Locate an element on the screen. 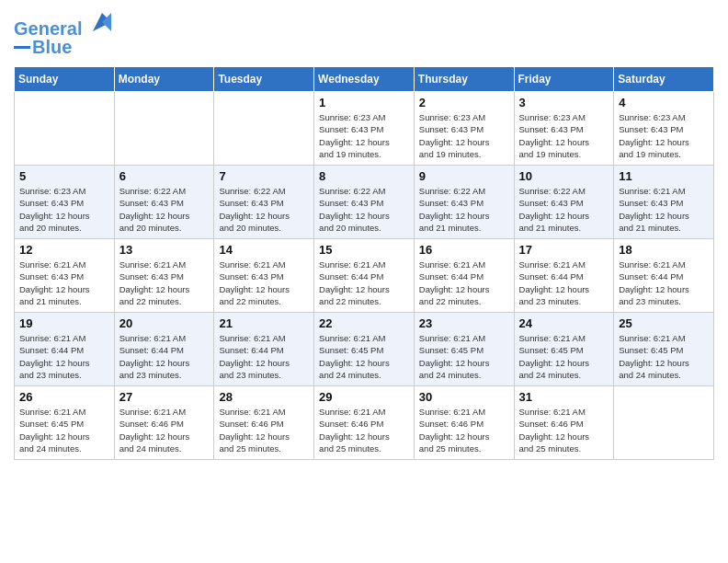  day-cell: 2Sunrise: 6:23 AM Sunset: 6:43 PM Daylig… is located at coordinates (463, 129).